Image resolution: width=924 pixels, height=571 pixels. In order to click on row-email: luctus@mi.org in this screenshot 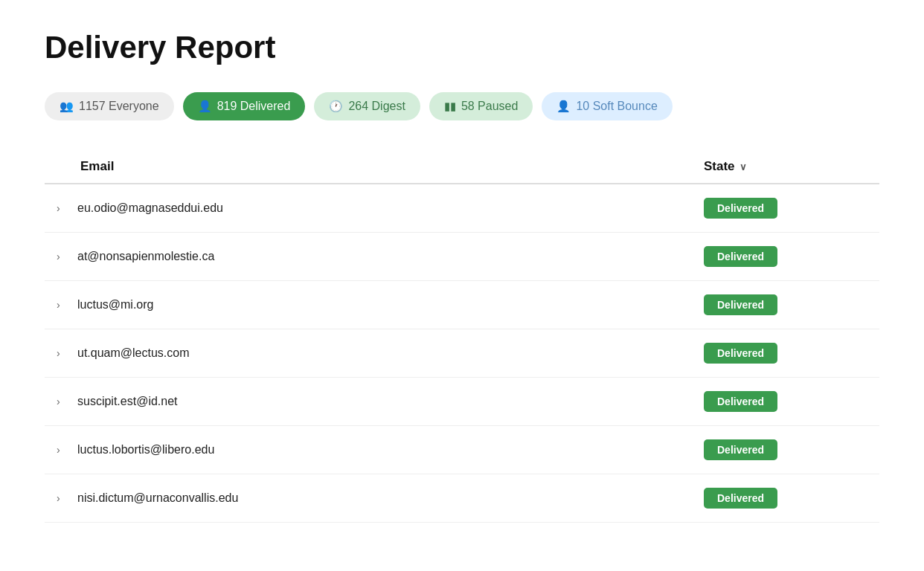, I will do `click(391, 305)`.